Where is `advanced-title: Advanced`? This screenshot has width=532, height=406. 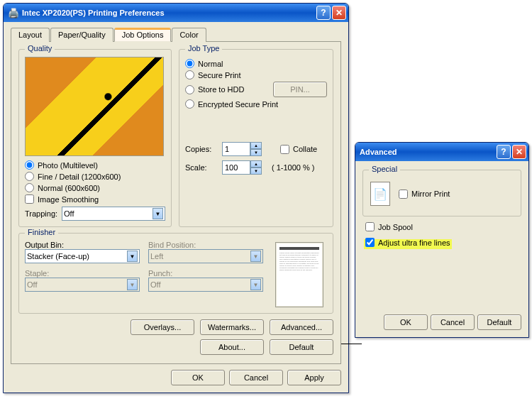
advanced-title: Advanced is located at coordinates (379, 152).